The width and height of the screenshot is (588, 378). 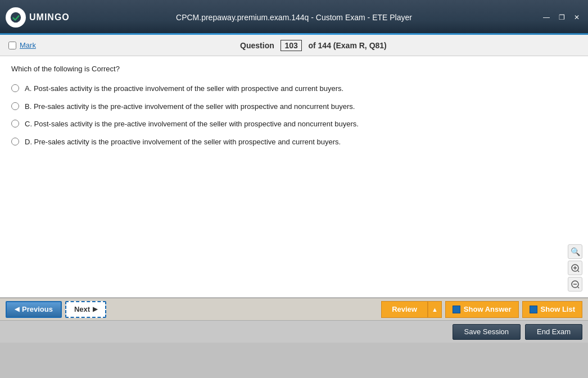 What do you see at coordinates (405, 309) in the screenshot?
I see `review-button: Review` at bounding box center [405, 309].